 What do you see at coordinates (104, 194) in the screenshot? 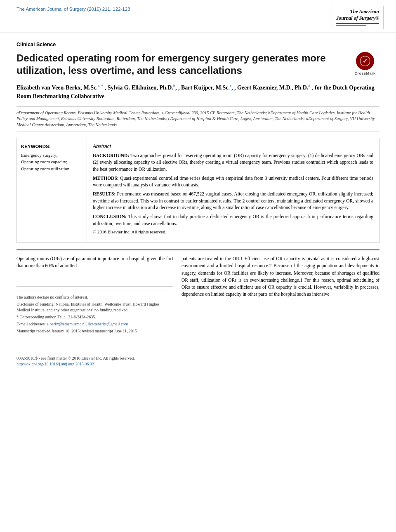
I see `results-label: RESULTS:` at bounding box center [104, 194].